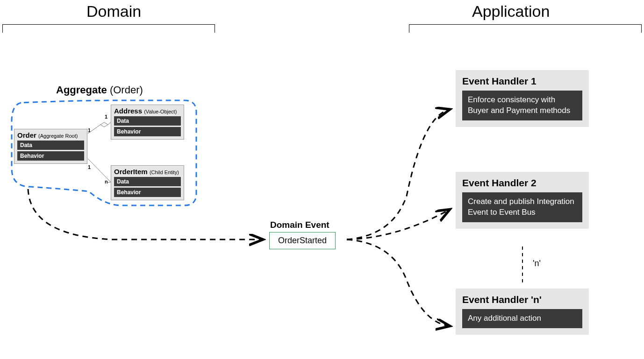 The width and height of the screenshot is (644, 359). Describe the element at coordinates (522, 200) in the screenshot. I see `handler-2: Event Handler 2 Create and publish Integ…` at that location.